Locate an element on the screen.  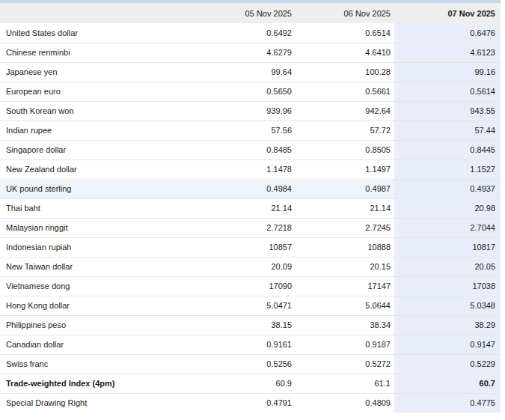
table-row: Canadian dollar0.91610.91870.9147 is located at coordinates (250, 344).